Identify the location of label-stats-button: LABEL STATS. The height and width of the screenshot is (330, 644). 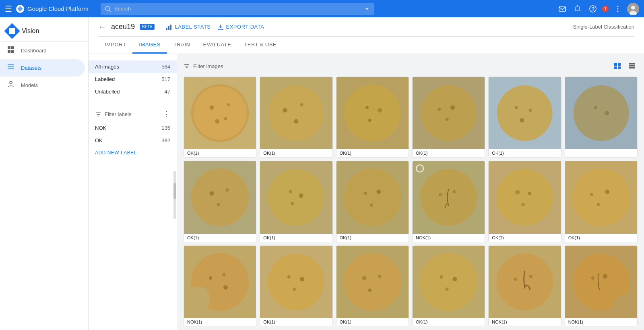
(188, 27).